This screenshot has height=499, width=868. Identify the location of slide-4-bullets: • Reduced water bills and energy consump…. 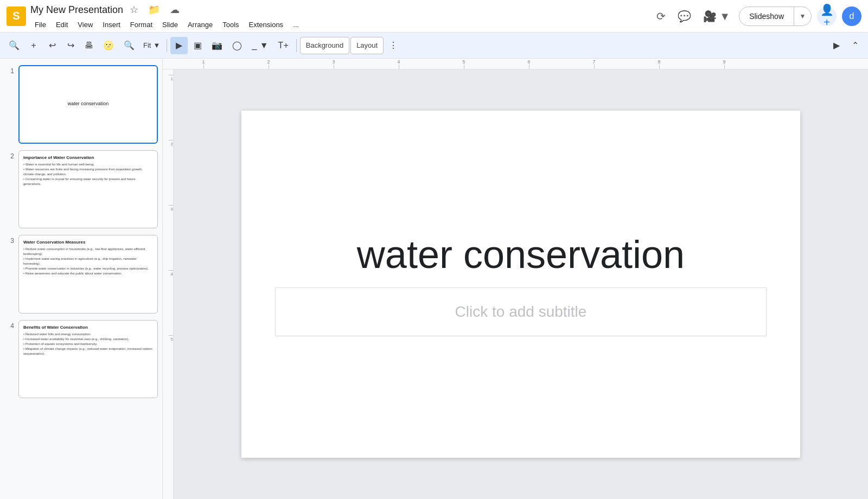
(88, 344).